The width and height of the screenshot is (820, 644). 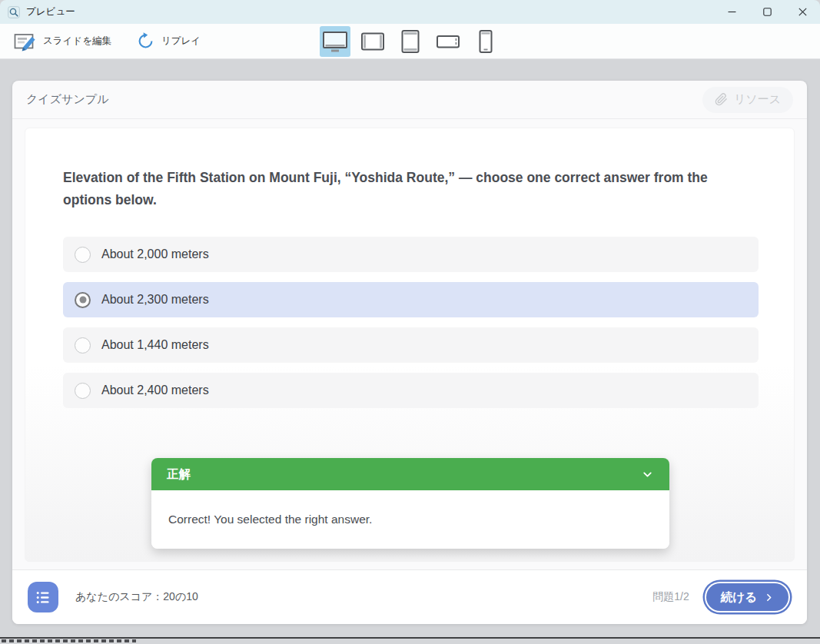 What do you see at coordinates (769, 598) in the screenshot?
I see `chevron-right-icon` at bounding box center [769, 598].